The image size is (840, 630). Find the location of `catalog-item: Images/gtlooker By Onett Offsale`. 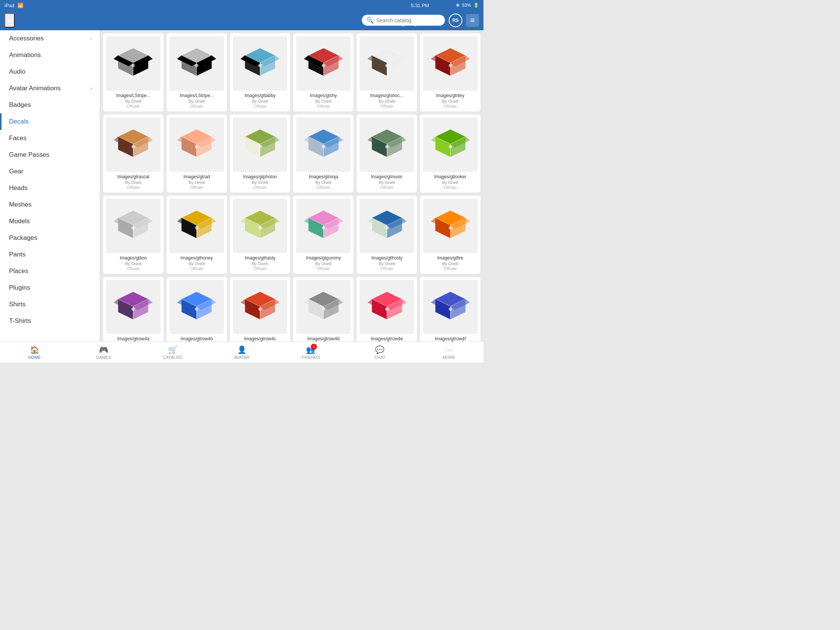

catalog-item: Images/gtlooker By Onett Offsale is located at coordinates (450, 153).